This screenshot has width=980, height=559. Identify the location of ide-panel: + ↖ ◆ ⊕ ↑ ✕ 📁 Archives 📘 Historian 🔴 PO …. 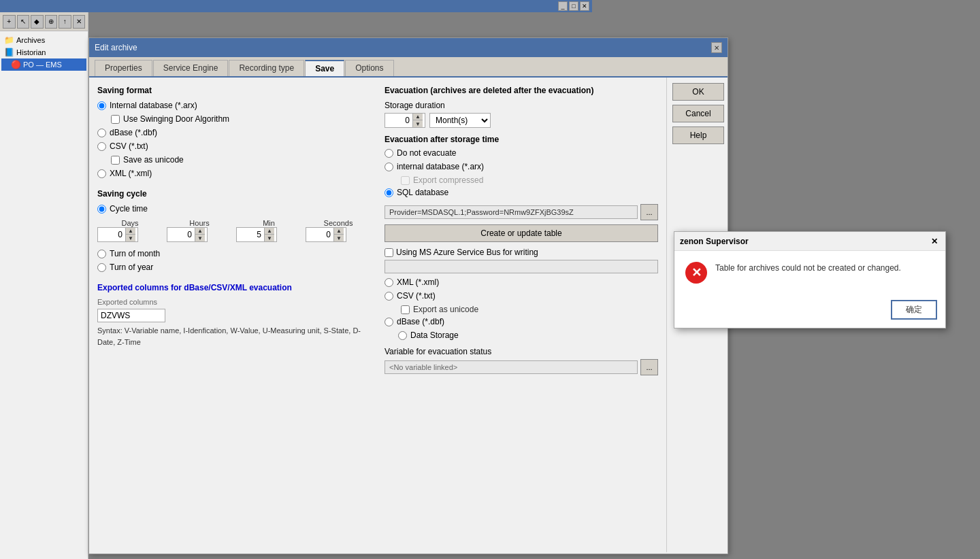
(44, 286).